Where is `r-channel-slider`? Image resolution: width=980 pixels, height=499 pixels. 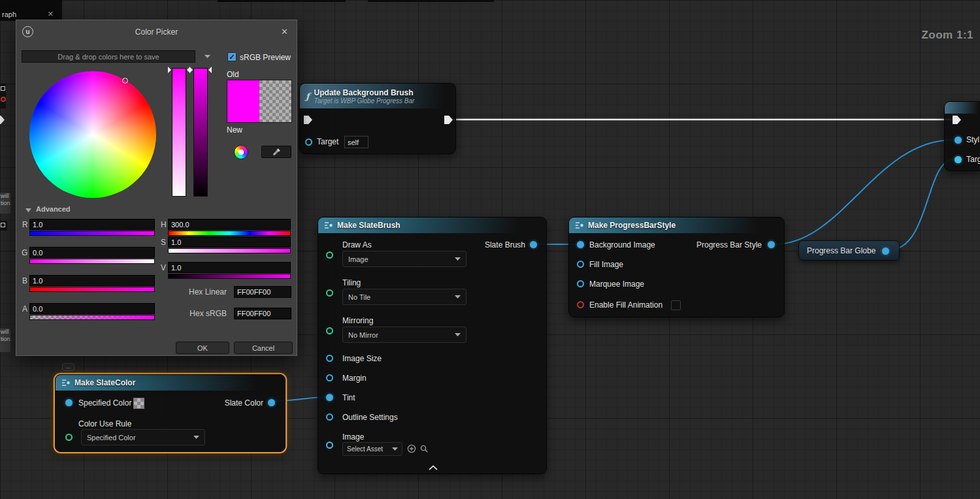 r-channel-slider is located at coordinates (92, 233).